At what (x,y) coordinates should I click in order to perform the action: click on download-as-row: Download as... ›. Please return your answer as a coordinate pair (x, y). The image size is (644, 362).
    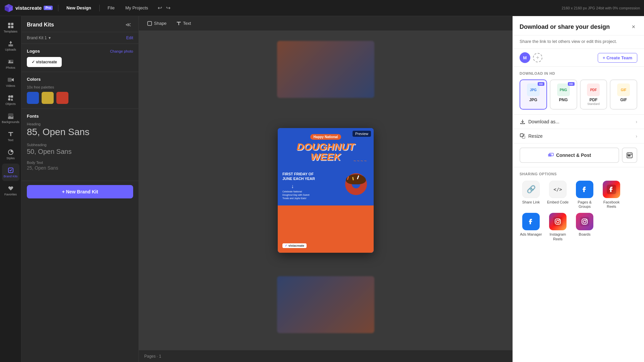
    Looking at the image, I should click on (578, 122).